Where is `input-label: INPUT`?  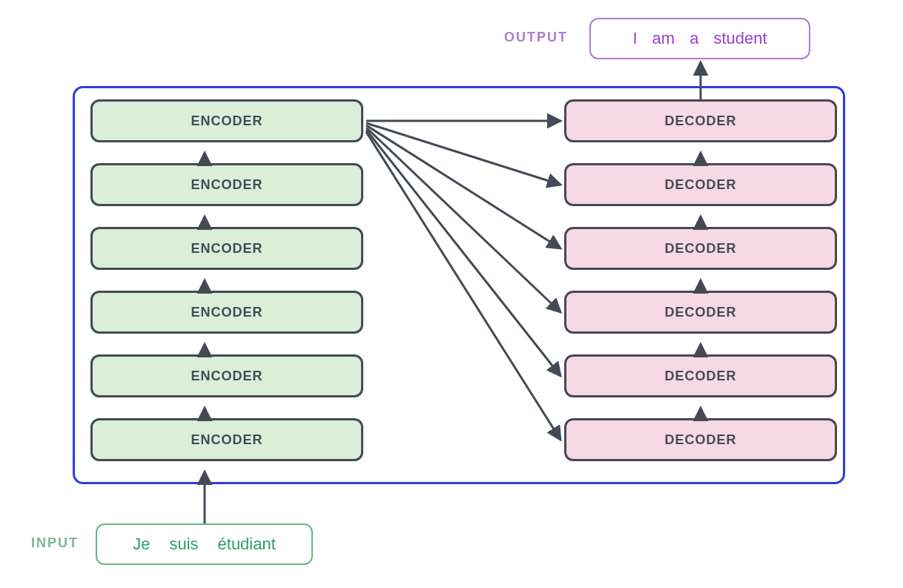
input-label: INPUT is located at coordinates (55, 543).